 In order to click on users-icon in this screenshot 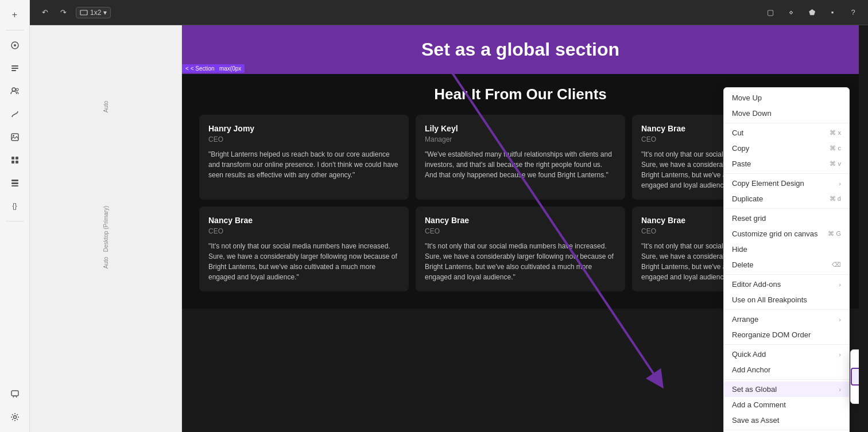, I will do `click(15, 91)`.